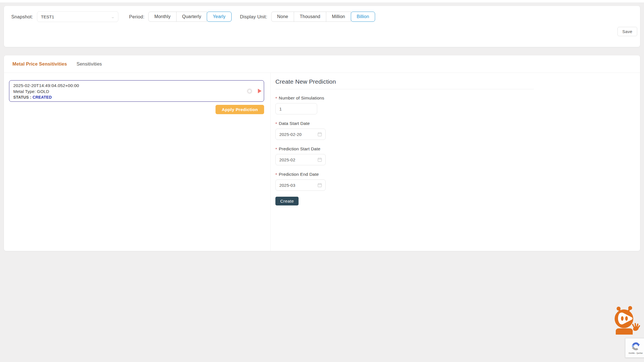 The image size is (644, 362). Describe the element at coordinates (636, 353) in the screenshot. I see `recaptcha-privacy-terms: Gizlilik - Şartlar` at that location.